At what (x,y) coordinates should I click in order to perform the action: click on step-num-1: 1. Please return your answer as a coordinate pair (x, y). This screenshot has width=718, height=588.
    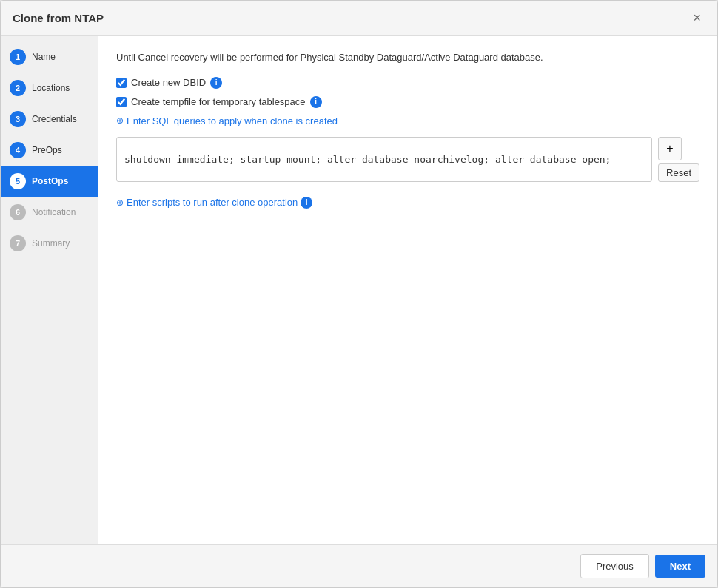
    Looking at the image, I should click on (18, 57).